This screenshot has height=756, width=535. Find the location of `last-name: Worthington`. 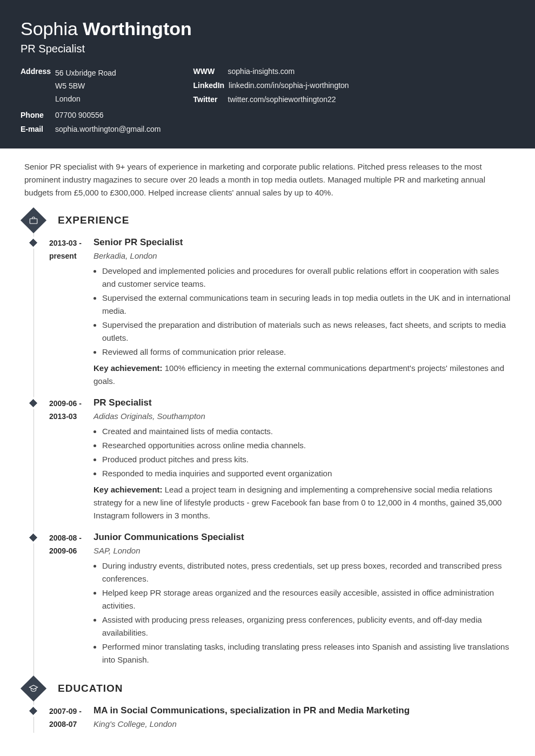

last-name: Worthington is located at coordinates (137, 29).